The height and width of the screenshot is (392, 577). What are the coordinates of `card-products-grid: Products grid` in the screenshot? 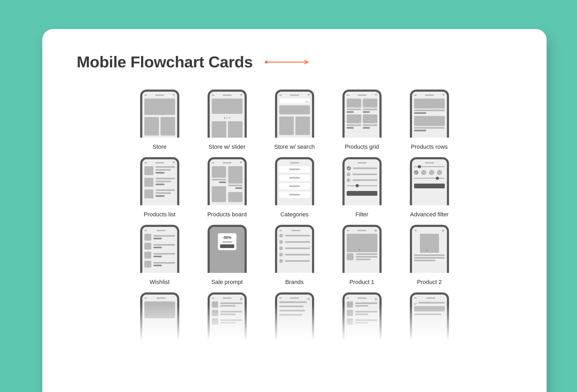 It's located at (362, 121).